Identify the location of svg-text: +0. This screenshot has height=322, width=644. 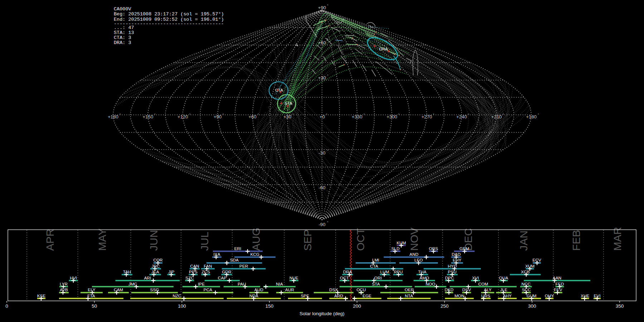
(322, 117).